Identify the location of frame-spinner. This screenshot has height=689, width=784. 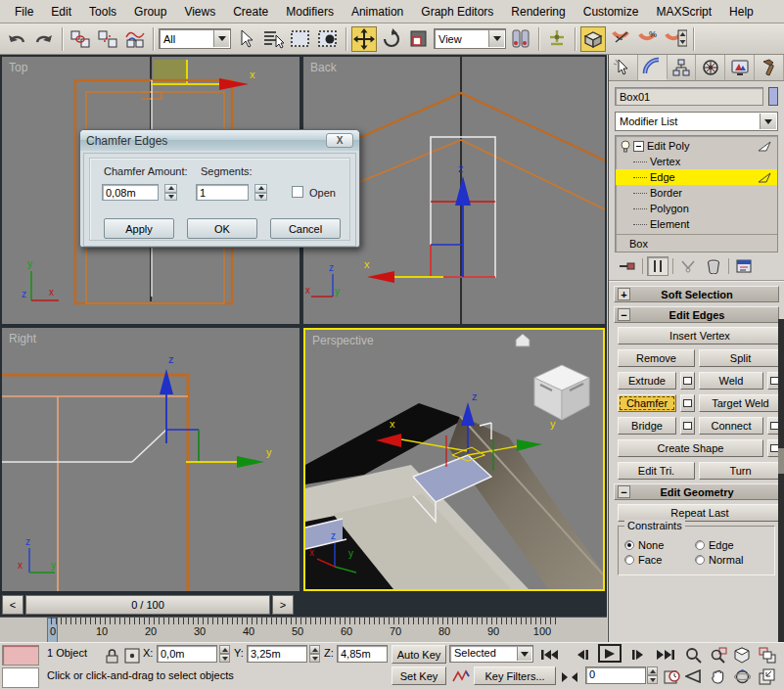
(652, 675).